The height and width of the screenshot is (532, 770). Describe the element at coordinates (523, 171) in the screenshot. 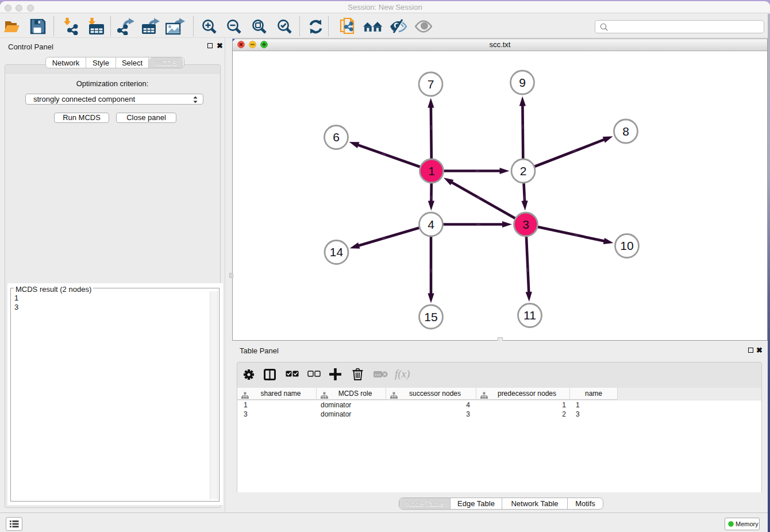

I see `svg-text: 2` at that location.